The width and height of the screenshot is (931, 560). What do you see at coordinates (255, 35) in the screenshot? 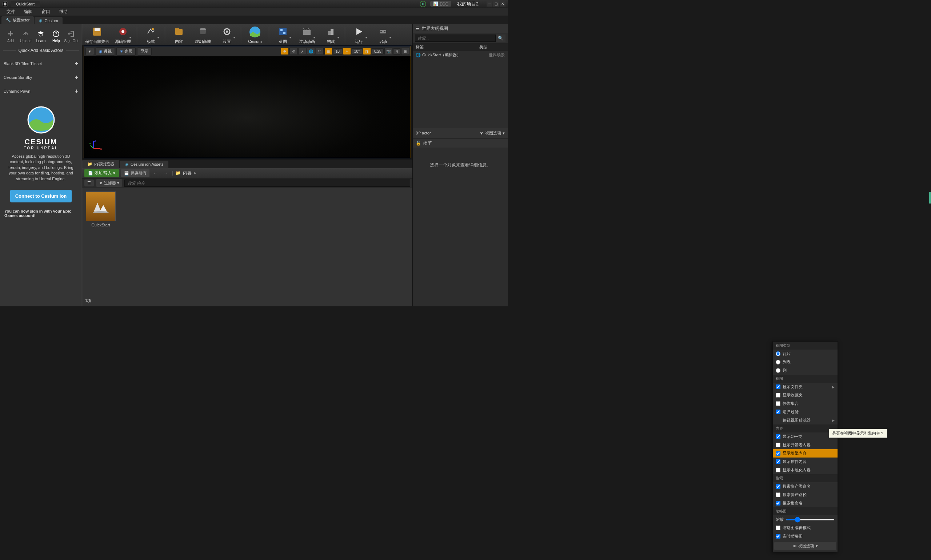
I see `tb-cesium: Cesium` at bounding box center [255, 35].